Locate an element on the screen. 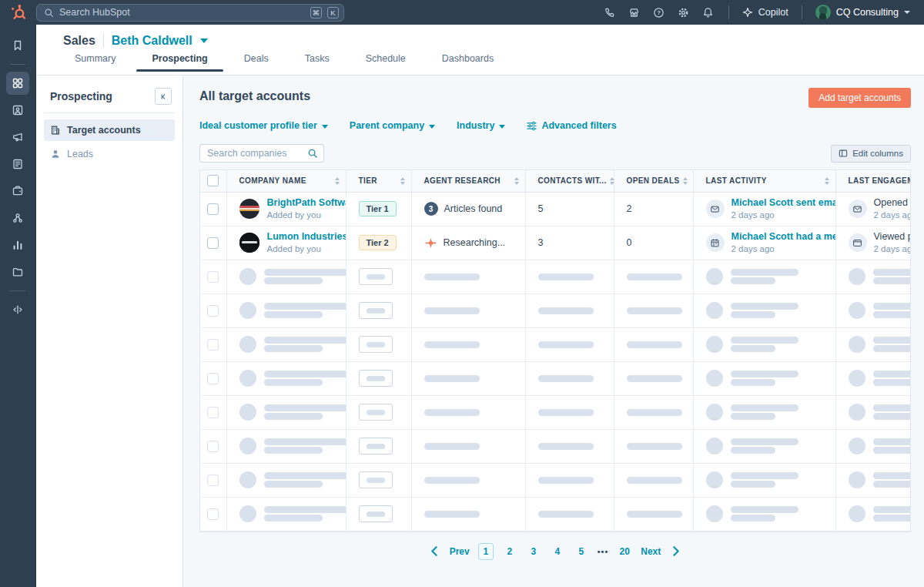 The height and width of the screenshot is (587, 924). copilot-button: Copilot is located at coordinates (765, 12).